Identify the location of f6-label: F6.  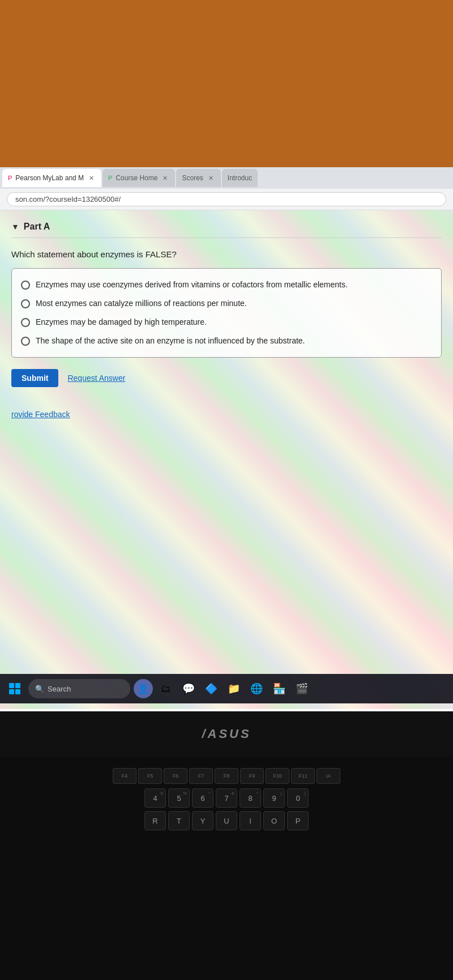
(176, 776).